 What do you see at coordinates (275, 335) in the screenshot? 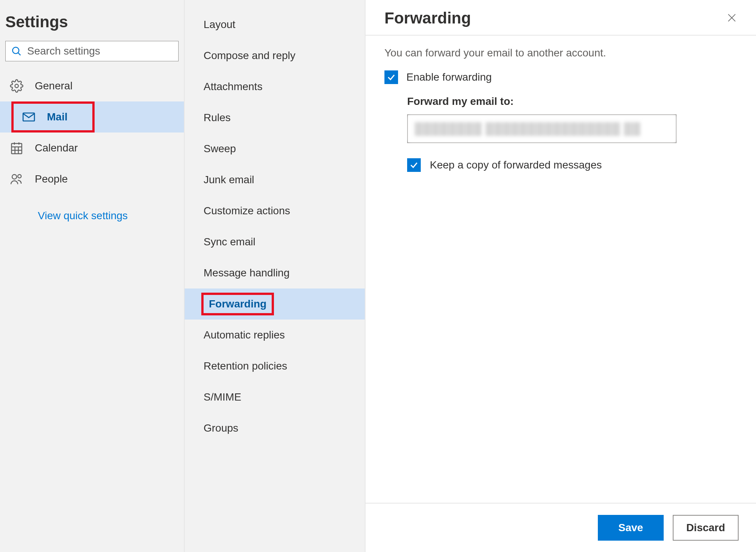
I see `sub-item-autoreply: Automatic replies` at bounding box center [275, 335].